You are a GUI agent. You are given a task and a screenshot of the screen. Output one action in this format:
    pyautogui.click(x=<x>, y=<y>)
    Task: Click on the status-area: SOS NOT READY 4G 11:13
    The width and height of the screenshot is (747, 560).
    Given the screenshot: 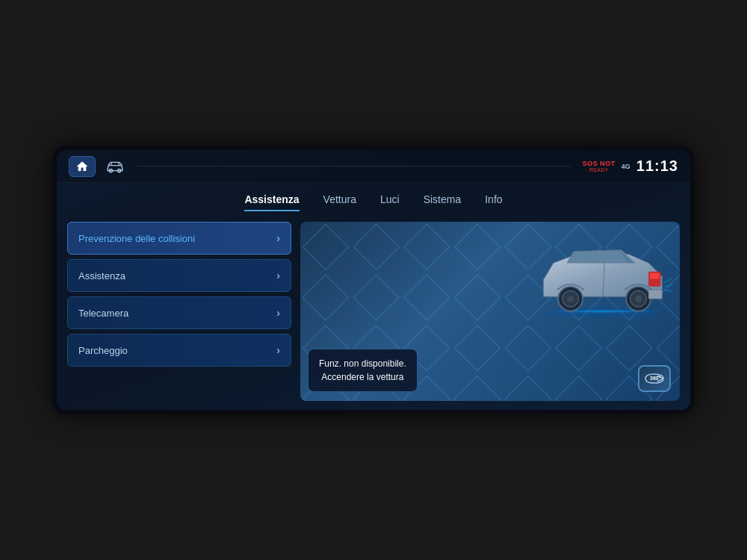 What is the action you would take?
    pyautogui.click(x=630, y=166)
    